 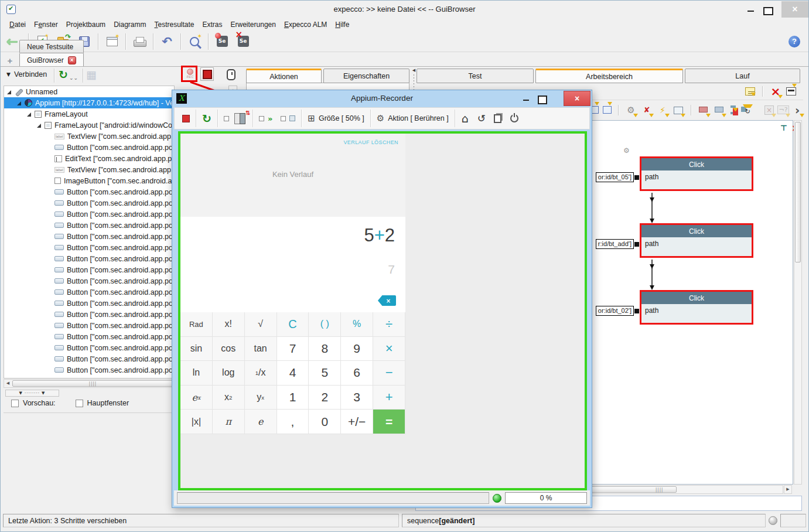 I want to click on calc-key-item: −, so click(x=389, y=373).